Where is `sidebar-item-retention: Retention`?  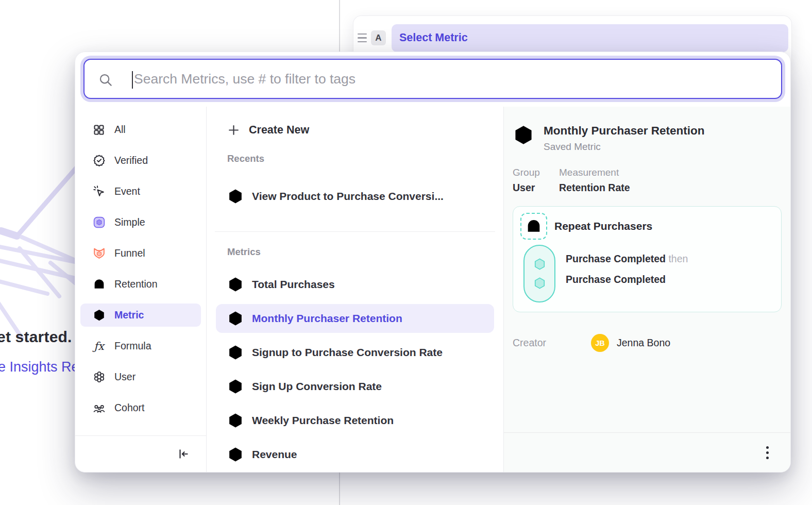
sidebar-item-retention: Retention is located at coordinates (141, 284).